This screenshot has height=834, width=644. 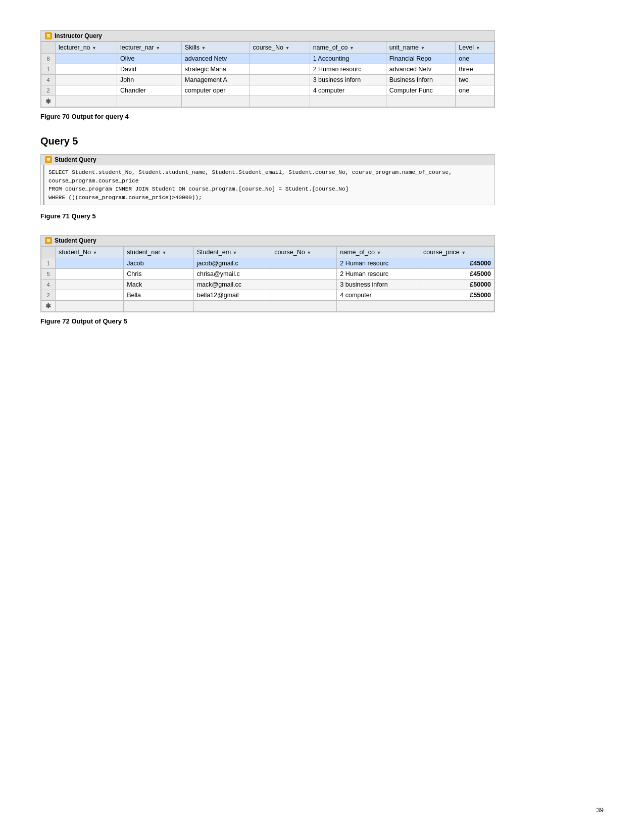 I want to click on col-student-course-price: course_price ▼, so click(x=458, y=253).